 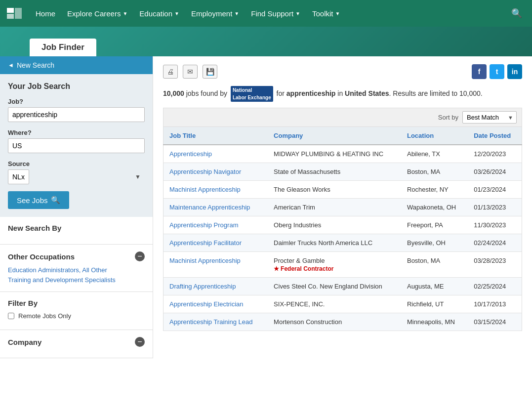 What do you see at coordinates (39, 200) in the screenshot?
I see `see-jobs-button: See Jobs 🔍` at bounding box center [39, 200].